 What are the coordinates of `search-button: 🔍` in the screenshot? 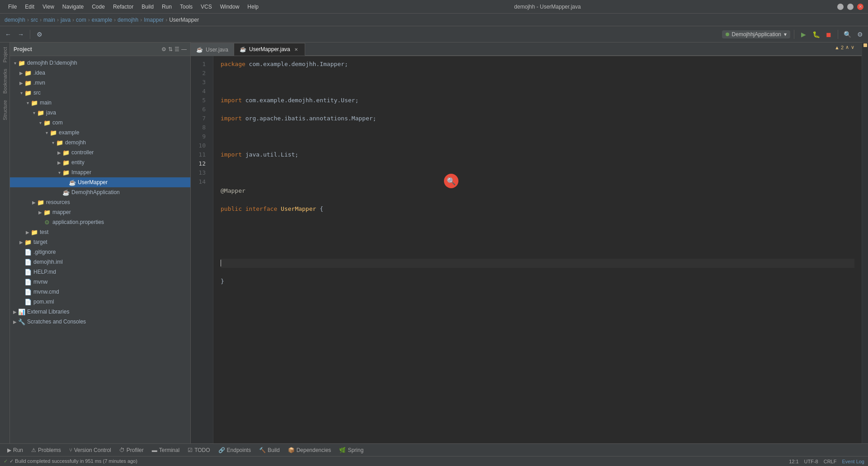 It's located at (451, 181).